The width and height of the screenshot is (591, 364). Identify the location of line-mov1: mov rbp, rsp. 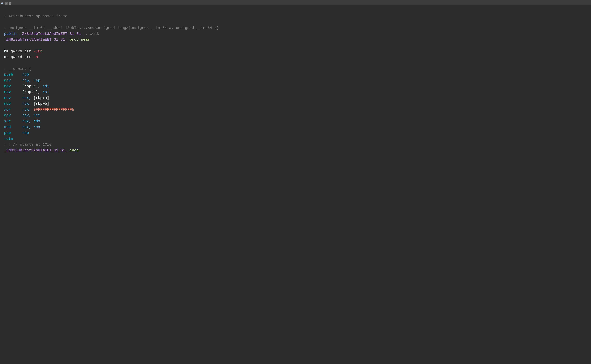
(295, 80).